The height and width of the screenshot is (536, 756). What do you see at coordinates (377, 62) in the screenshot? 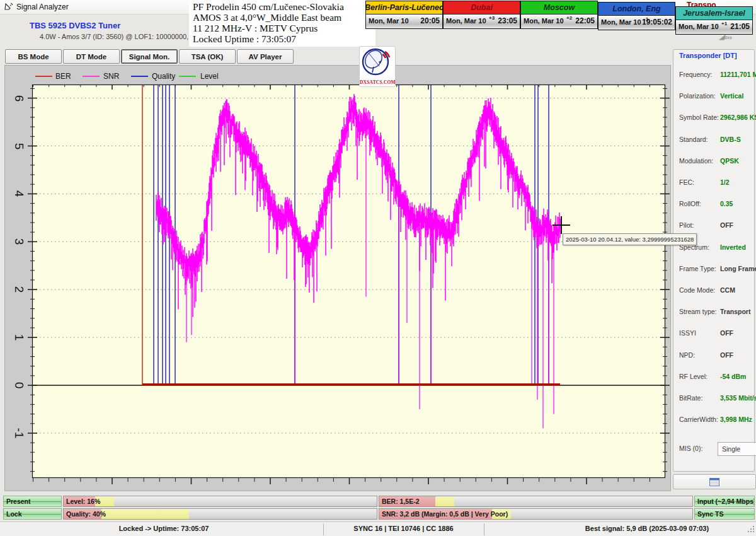
I see `satellite-dish-drawing` at bounding box center [377, 62].